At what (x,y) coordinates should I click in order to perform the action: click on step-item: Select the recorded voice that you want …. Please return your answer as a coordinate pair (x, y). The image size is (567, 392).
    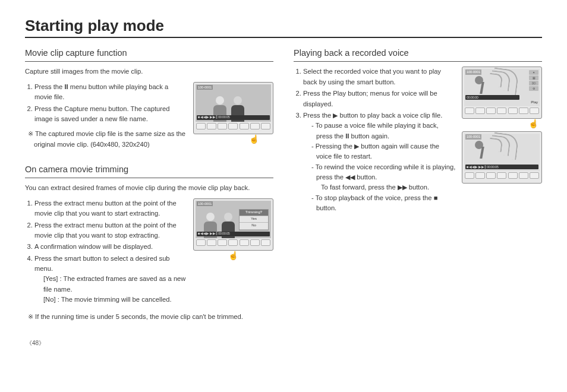
    Looking at the image, I should click on (379, 77).